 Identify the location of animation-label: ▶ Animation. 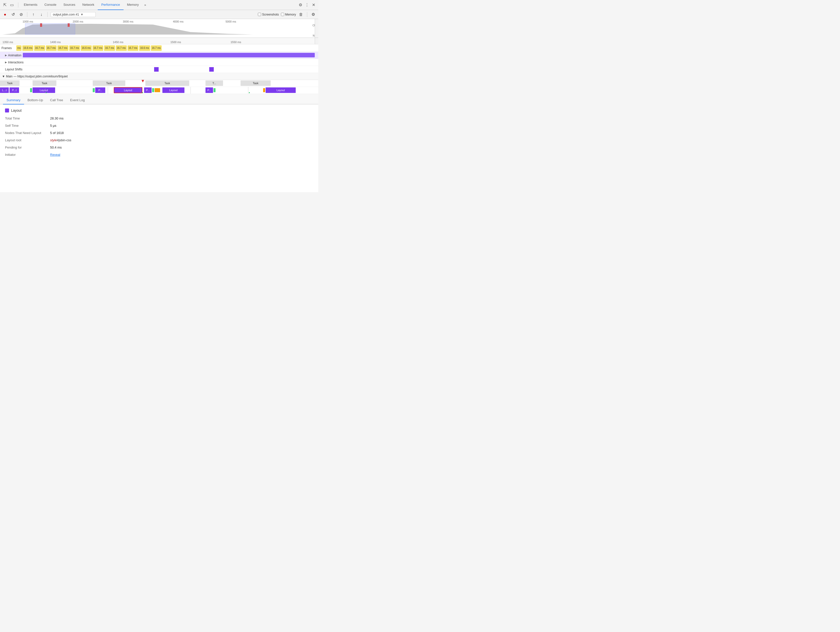
(11, 55).